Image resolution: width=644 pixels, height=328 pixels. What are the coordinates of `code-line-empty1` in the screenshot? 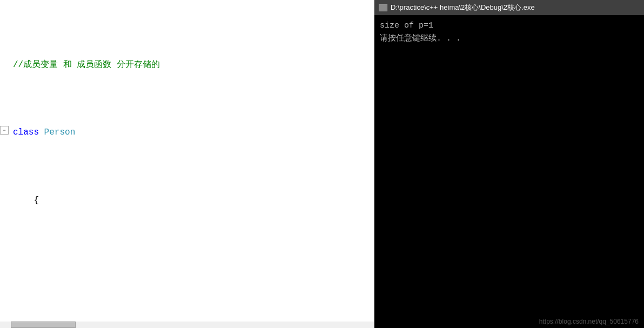 It's located at (187, 268).